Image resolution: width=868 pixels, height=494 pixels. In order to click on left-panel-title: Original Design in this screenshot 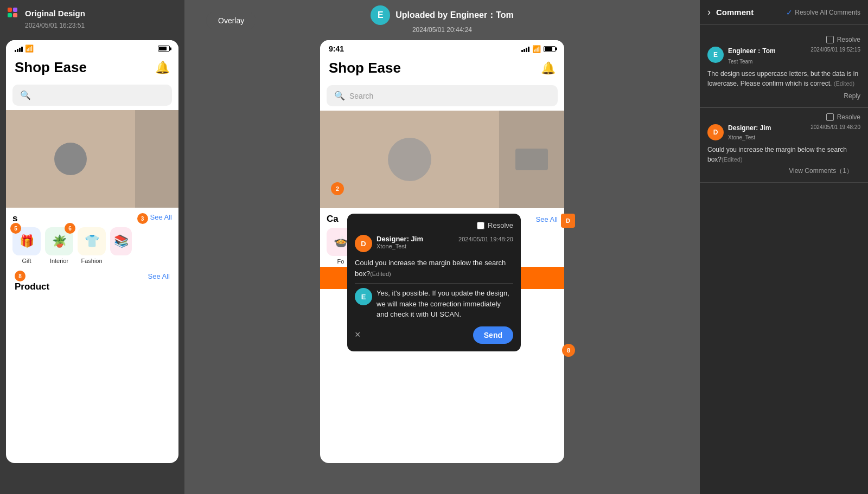, I will do `click(55, 13)`.